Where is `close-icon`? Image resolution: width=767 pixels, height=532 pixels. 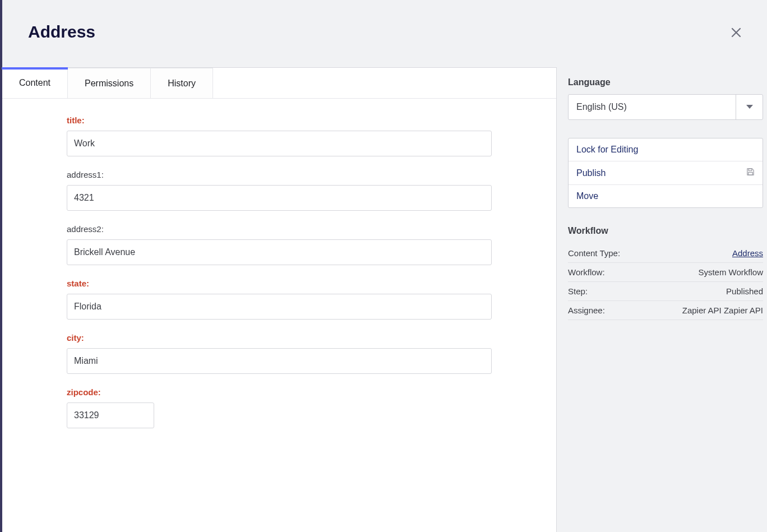
close-icon is located at coordinates (736, 33).